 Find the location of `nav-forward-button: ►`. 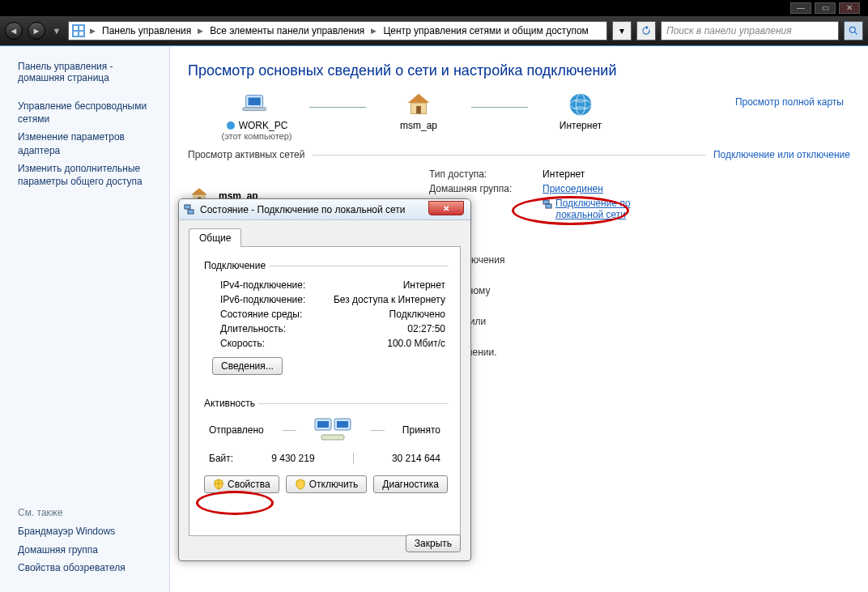

nav-forward-button: ► is located at coordinates (36, 31).